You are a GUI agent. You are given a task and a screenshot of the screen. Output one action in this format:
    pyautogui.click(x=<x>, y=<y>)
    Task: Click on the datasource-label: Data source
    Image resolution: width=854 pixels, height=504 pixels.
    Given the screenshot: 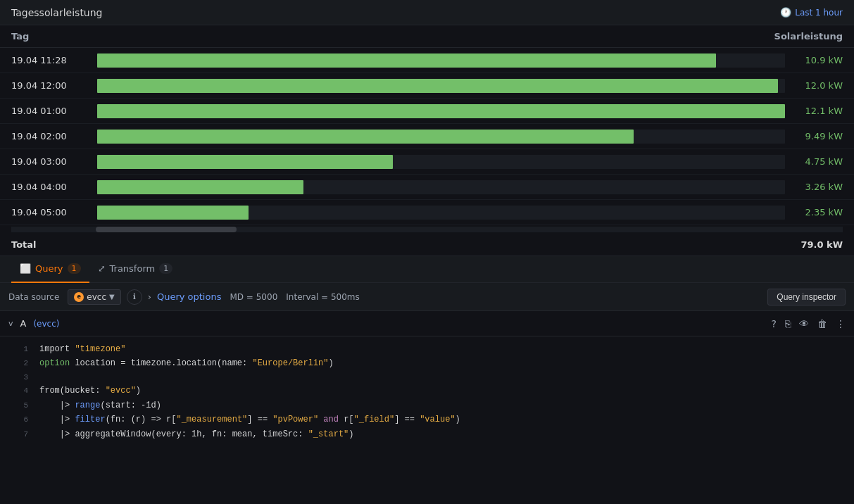 What is the action you would take?
    pyautogui.click(x=34, y=297)
    